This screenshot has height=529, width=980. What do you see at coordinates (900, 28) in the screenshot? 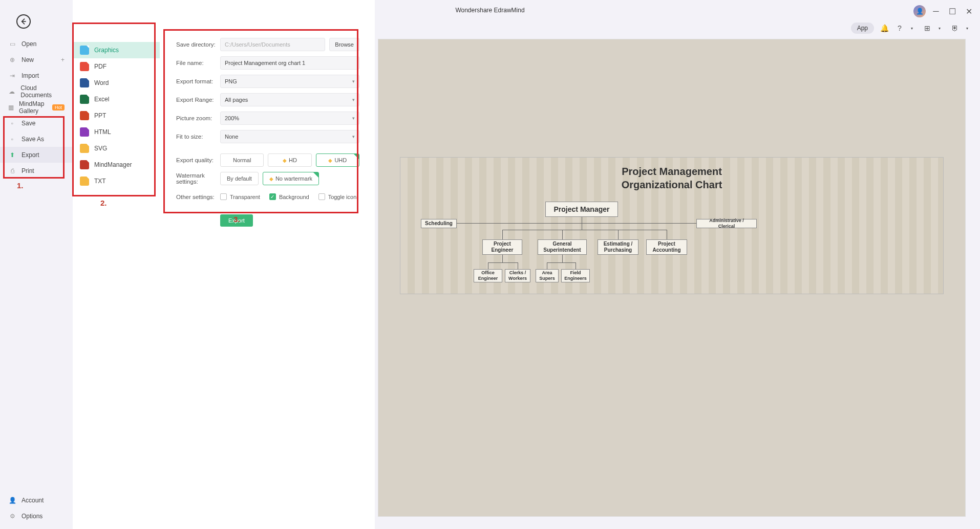
I see `help-icon: ?` at bounding box center [900, 28].